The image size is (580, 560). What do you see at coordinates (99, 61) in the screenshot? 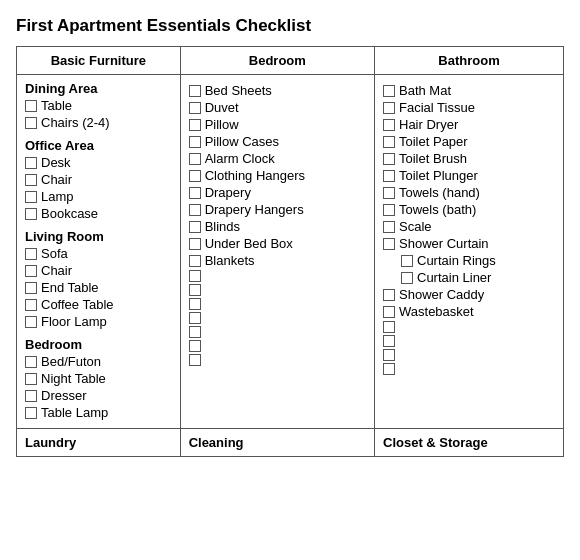
I see `col1-header: Basic Furniture` at bounding box center [99, 61].